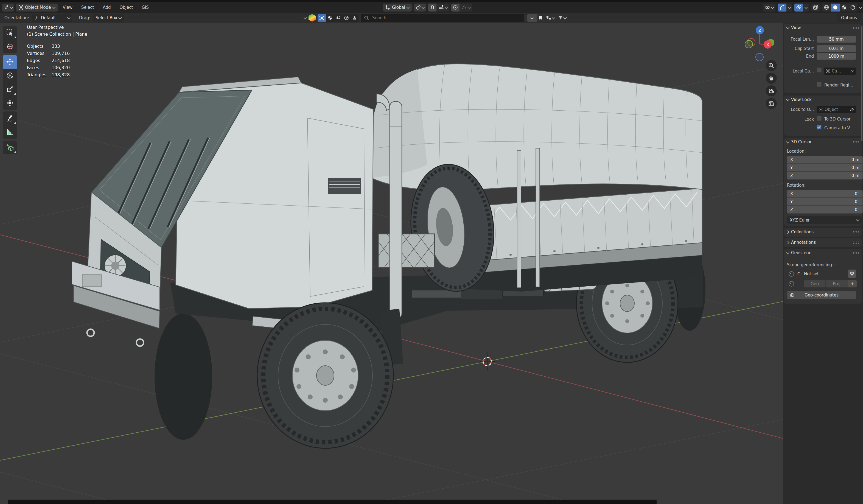 The width and height of the screenshot is (863, 504). Describe the element at coordinates (330, 18) in the screenshot. I see `filter-material-toggle` at that location.